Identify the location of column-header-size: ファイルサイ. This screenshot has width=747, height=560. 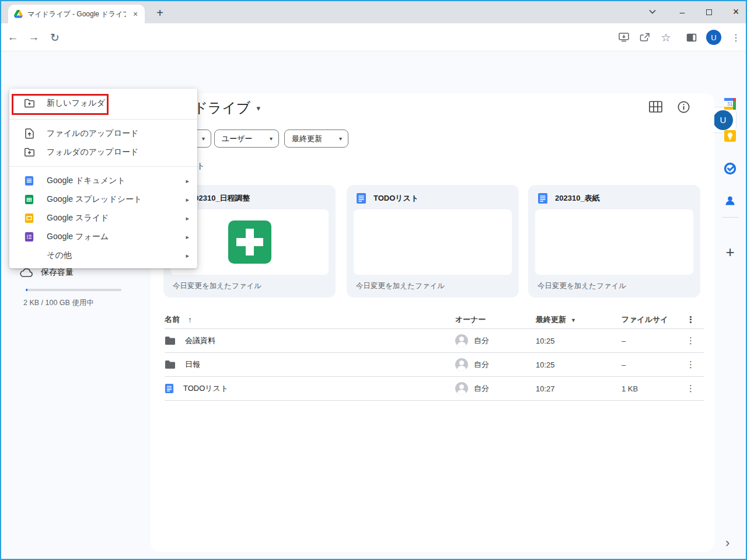
(645, 320).